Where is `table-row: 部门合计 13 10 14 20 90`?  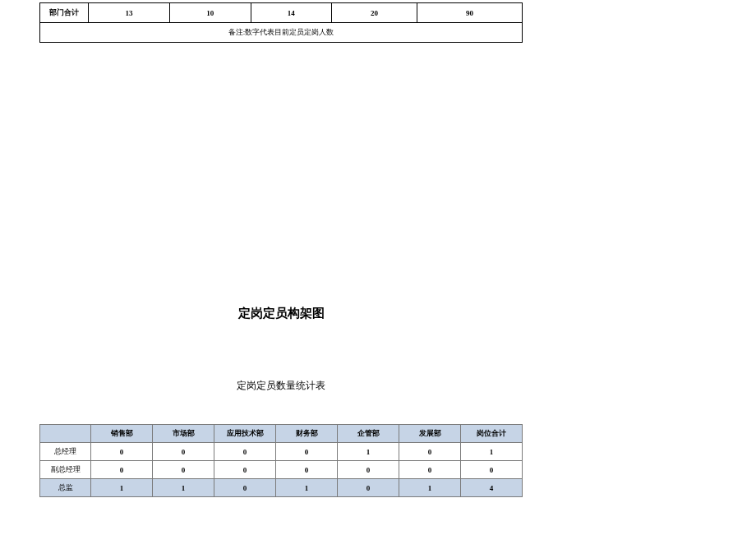
table-row: 部门合计 13 10 14 20 90 is located at coordinates (281, 13).